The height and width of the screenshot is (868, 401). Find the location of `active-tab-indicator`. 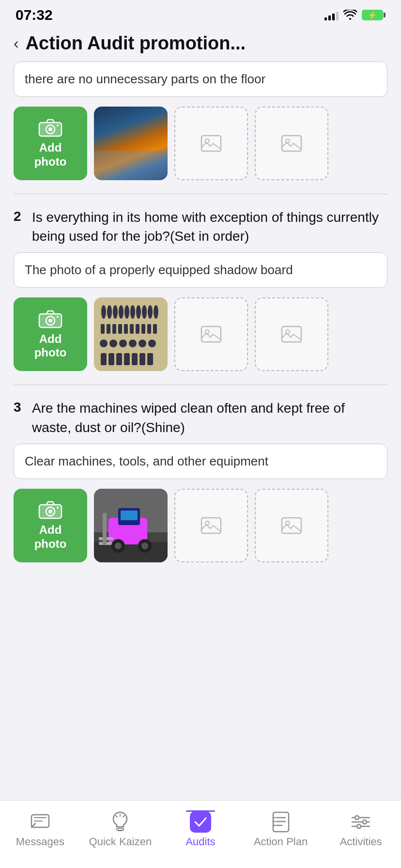

active-tab-indicator is located at coordinates (200, 811).